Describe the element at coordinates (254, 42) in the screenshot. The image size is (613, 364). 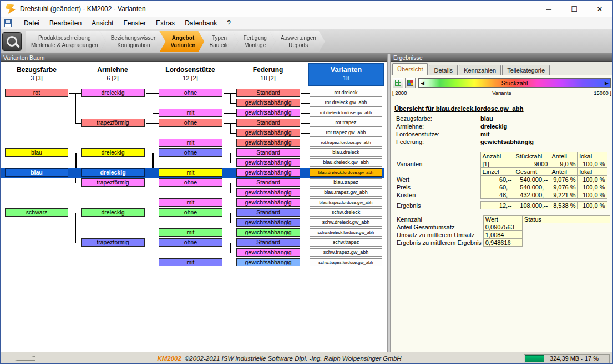
I see `ribbon-tab-montage: FertigungMontage` at that location.